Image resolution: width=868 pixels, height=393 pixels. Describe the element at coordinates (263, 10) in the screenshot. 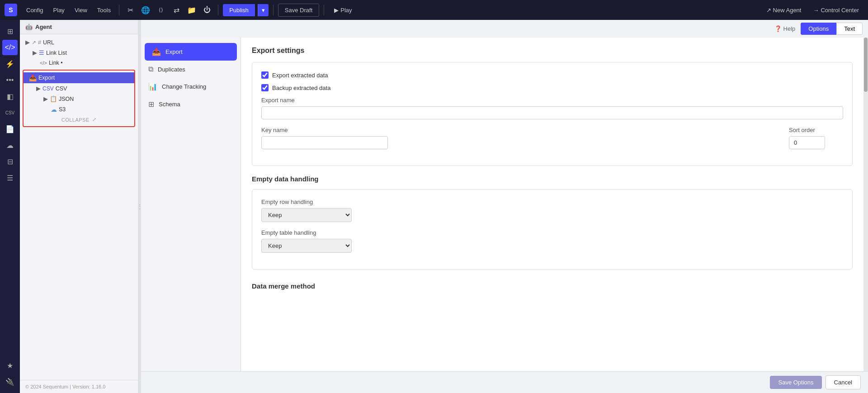

I see `publish-dropdown-button: ▾` at that location.